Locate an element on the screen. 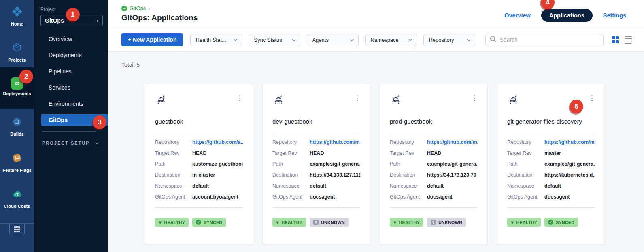 This screenshot has height=252, width=644. application-name: git-generator-files-discovery is located at coordinates (551, 122).